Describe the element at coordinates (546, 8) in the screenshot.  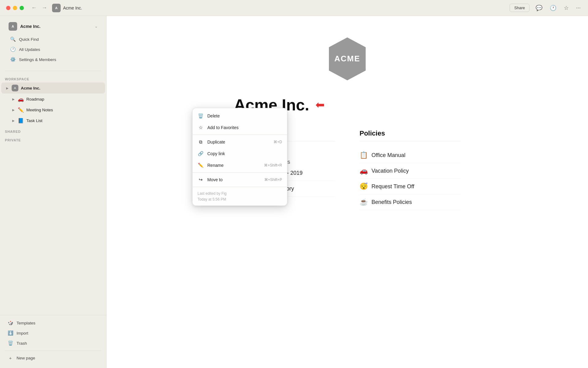
I see `titlebar-actions: Share 💬 🕐 ☆ ···` at that location.